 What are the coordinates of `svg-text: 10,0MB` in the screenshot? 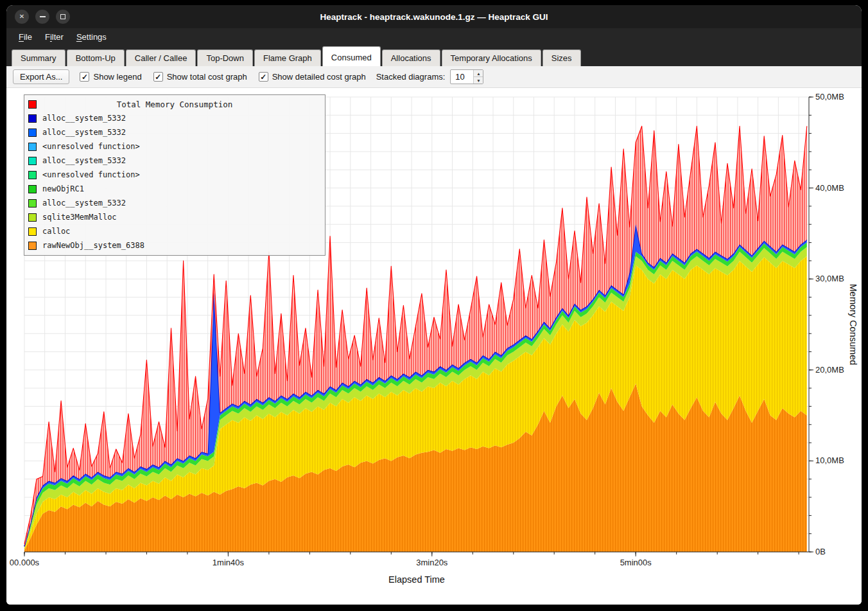 It's located at (829, 460).